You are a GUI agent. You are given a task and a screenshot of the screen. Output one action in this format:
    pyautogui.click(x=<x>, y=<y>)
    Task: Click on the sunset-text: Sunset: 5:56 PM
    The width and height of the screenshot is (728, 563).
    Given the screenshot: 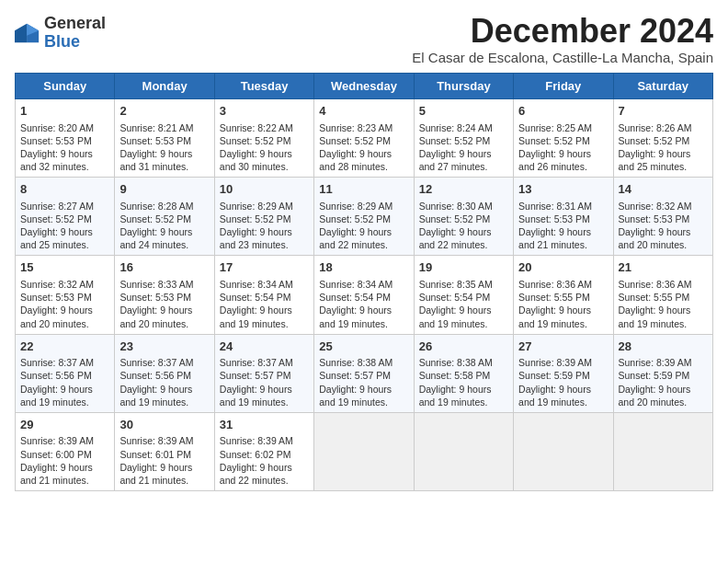 What is the action you would take?
    pyautogui.click(x=56, y=375)
    